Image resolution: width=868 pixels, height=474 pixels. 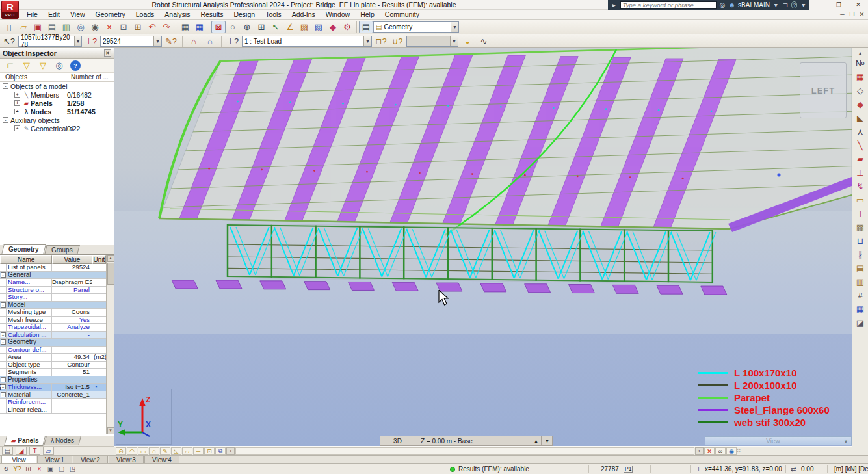 What do you see at coordinates (57, 388) in the screenshot?
I see `property-row-thickness: +Thickness...Iso t=1.5◔` at bounding box center [57, 388].